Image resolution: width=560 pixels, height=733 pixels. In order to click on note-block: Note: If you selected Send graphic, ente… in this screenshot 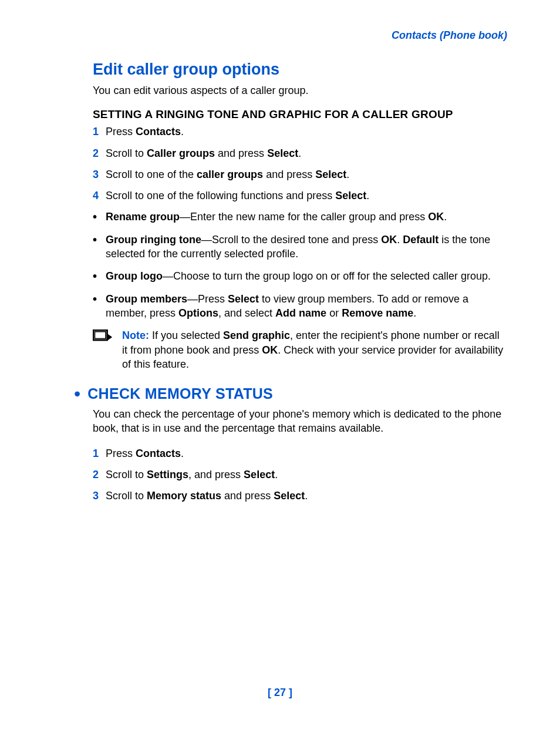, I will do `click(280, 350)`.